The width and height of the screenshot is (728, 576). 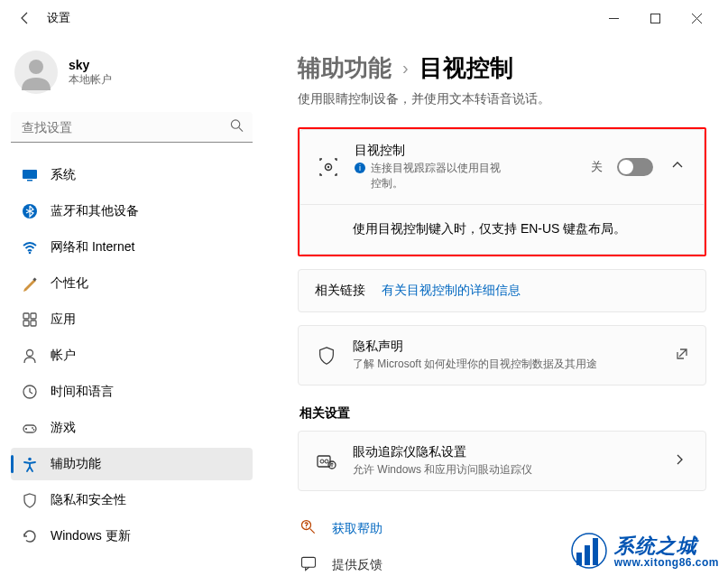 I want to click on eye-control-note: 使用目视控制键入时，仅支持 EN-US 键盘布局。, so click(x=502, y=229).